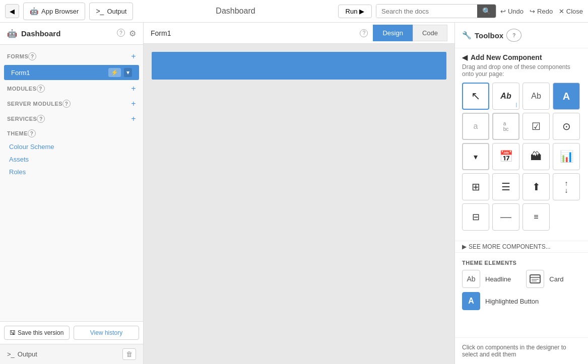 The height and width of the screenshot is (364, 588). Describe the element at coordinates (521, 57) in the screenshot. I see `add-component-title: ◀ Add New Component` at that location.